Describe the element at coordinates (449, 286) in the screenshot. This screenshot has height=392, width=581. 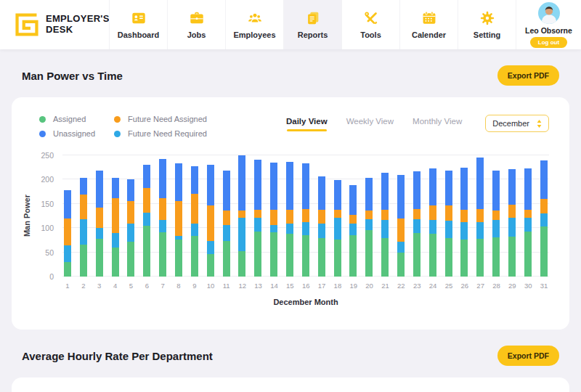
I see `x-tick-label: 25` at that location.